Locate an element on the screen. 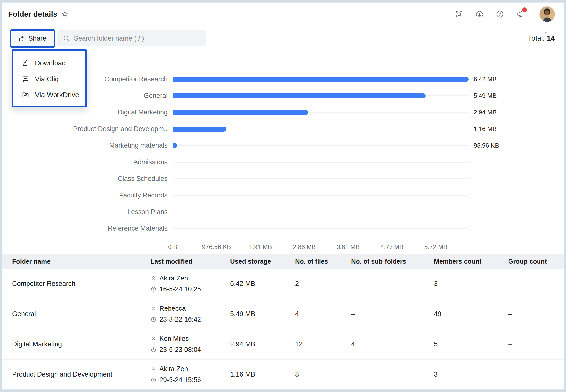  modified-at-line: 29-5-24 15:56 is located at coordinates (190, 380).